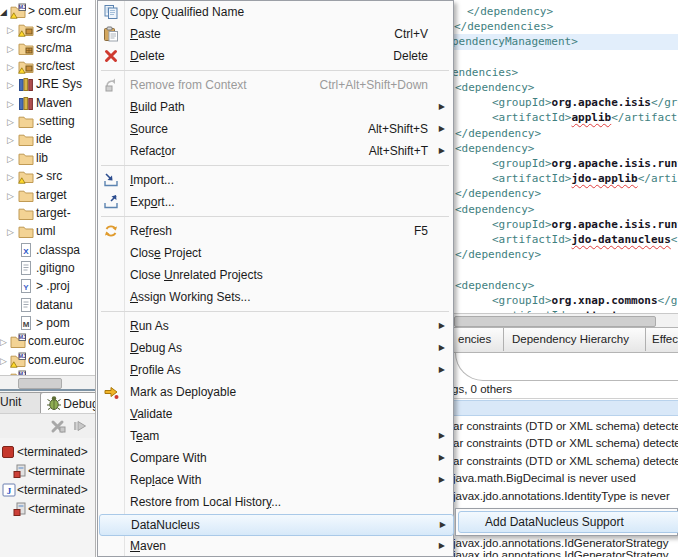 This screenshot has width=678, height=557. What do you see at coordinates (276, 480) in the screenshot?
I see `menu-item-replace-with: Replace With▶` at bounding box center [276, 480].